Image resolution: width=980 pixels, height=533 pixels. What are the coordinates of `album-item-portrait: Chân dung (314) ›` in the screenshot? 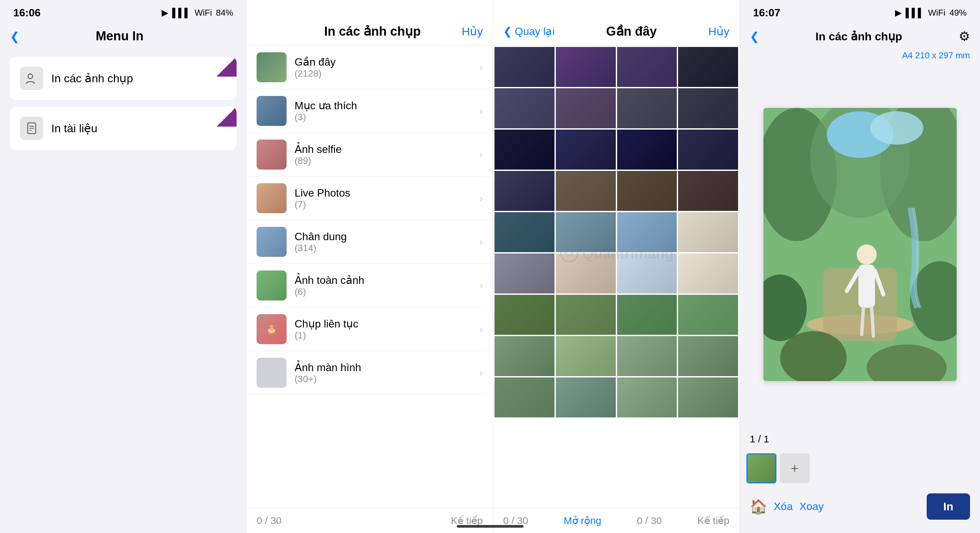 It's located at (370, 242).